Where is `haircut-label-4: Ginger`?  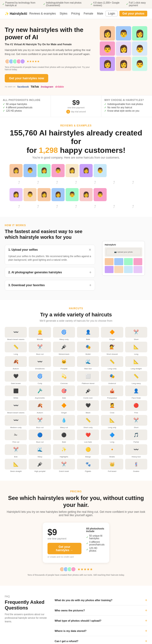
haircut-label-4: Ginger is located at coordinates (112, 340).